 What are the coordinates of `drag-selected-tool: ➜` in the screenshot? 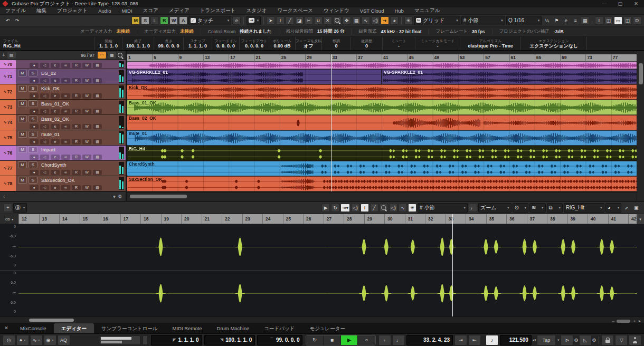 It's located at (385, 21).